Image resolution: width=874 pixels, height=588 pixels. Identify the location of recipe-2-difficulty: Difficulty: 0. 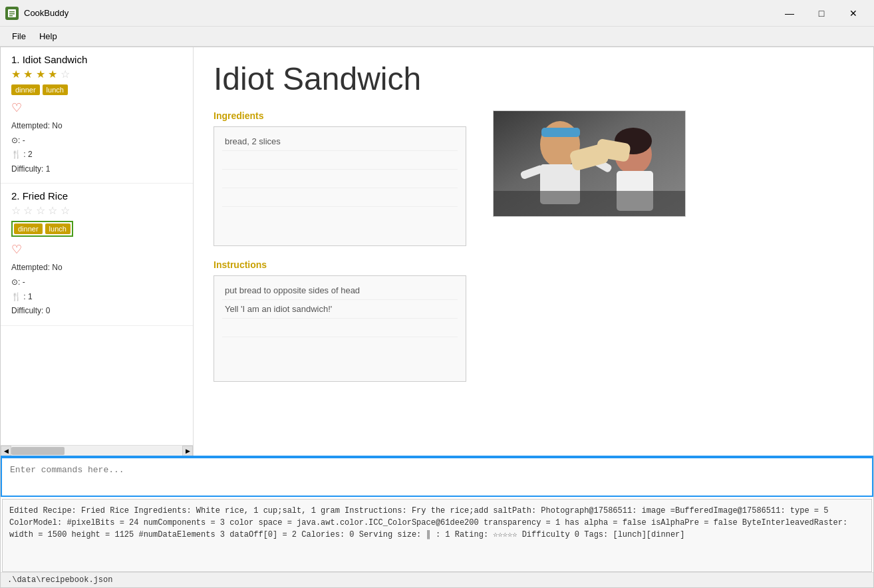
(97, 311).